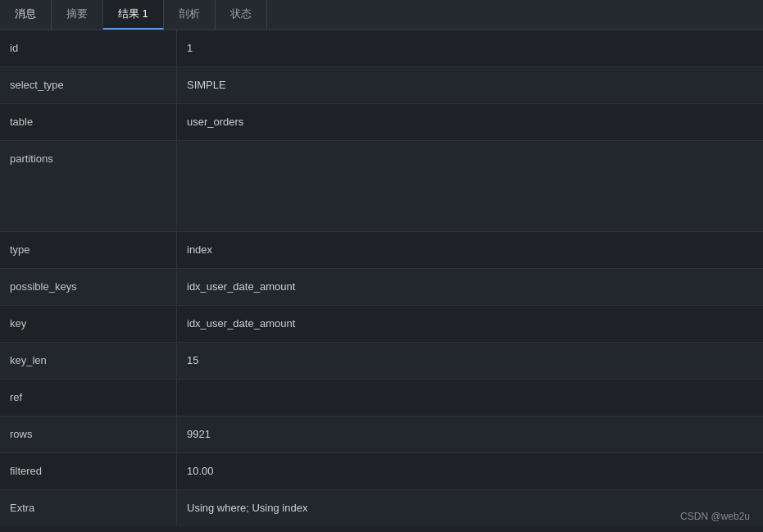 The height and width of the screenshot is (532, 763). What do you see at coordinates (382, 361) in the screenshot?
I see `table-row: key_len15` at bounding box center [382, 361].